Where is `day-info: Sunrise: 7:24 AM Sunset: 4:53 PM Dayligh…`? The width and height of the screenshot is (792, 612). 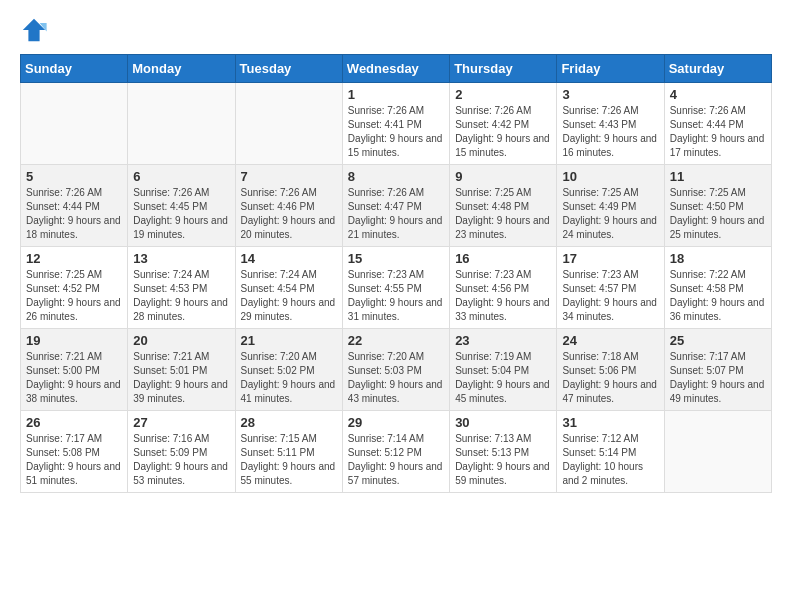
day-info: Sunrise: 7:24 AM Sunset: 4:53 PM Dayligh… is located at coordinates (181, 296).